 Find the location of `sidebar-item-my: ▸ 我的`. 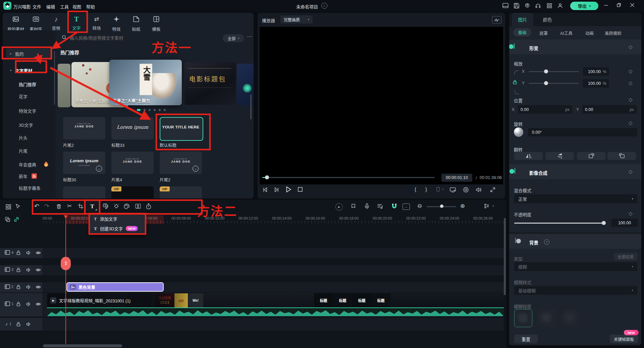

sidebar-item-my: ▸ 我的 is located at coordinates (29, 54).